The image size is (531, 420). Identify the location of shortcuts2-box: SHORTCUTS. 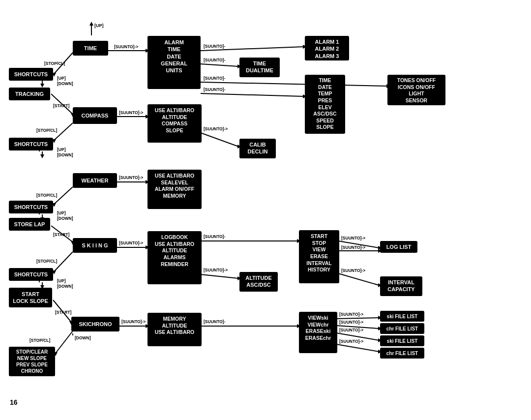
(31, 144).